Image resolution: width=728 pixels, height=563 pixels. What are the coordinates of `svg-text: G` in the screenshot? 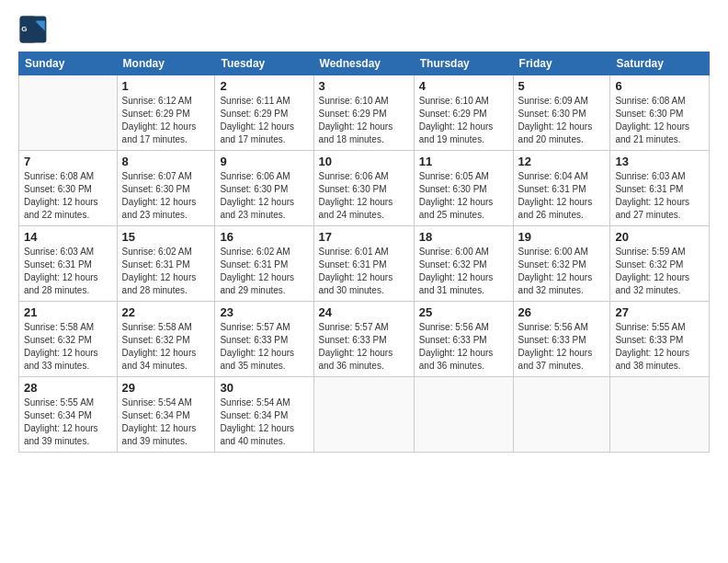 It's located at (24, 29).